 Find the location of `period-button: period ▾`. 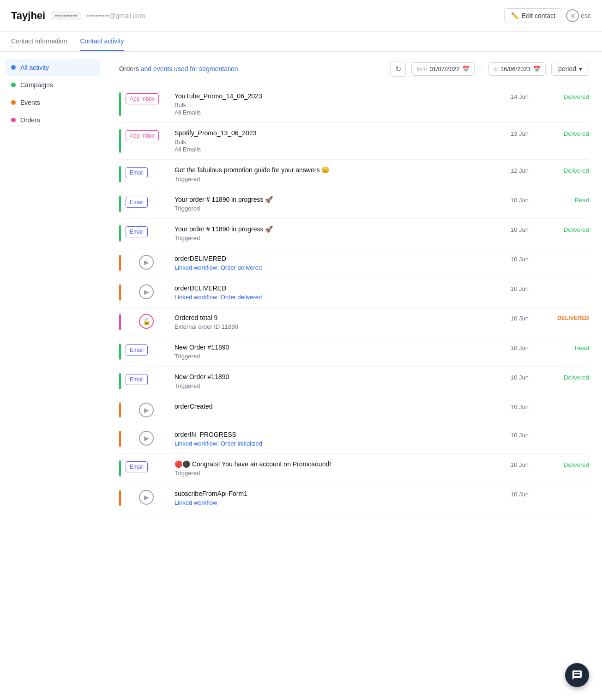

period-button: period ▾ is located at coordinates (570, 69).